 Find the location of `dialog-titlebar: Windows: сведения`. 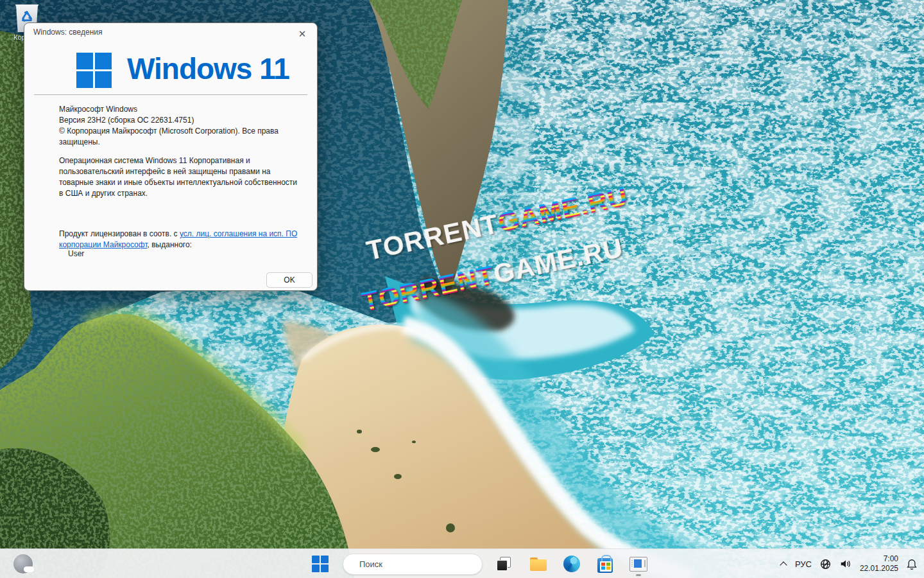

dialog-titlebar: Windows: сведения is located at coordinates (171, 32).